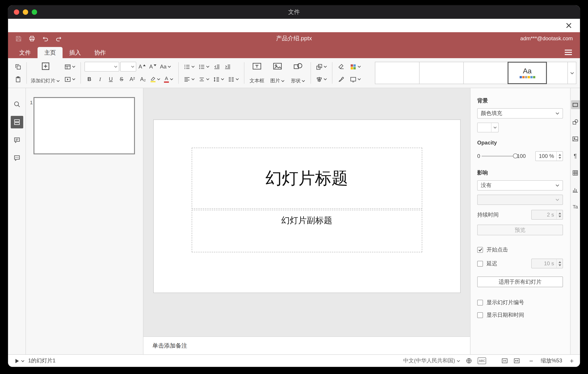  Describe the element at coordinates (111, 79) in the screenshot. I see `underline-button: U` at that location.